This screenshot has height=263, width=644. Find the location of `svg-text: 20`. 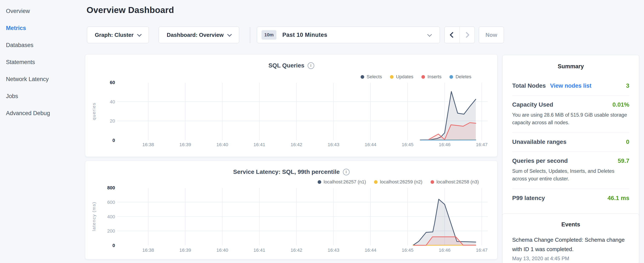

svg-text: 20 is located at coordinates (112, 121).